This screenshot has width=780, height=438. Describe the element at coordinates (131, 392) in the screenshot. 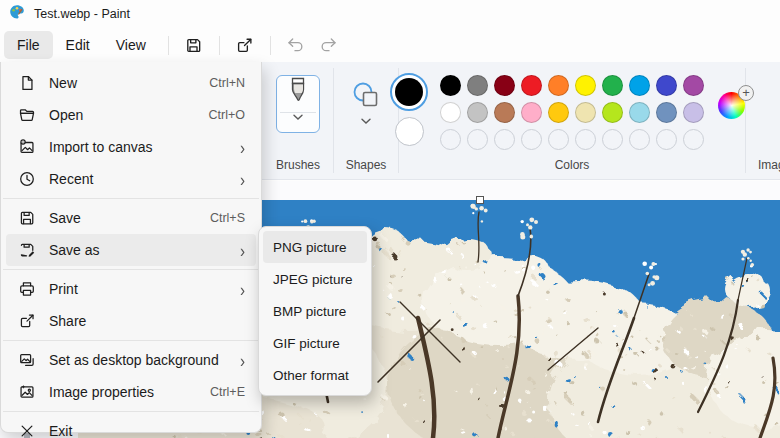

I see `menu-item-image-properties: Image properties Ctrl+E` at that location.